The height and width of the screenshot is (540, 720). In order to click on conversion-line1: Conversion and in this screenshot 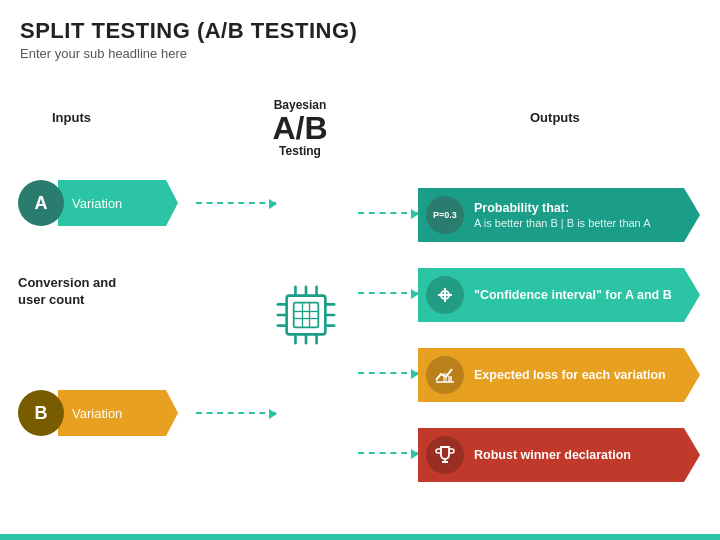, I will do `click(67, 284)`.